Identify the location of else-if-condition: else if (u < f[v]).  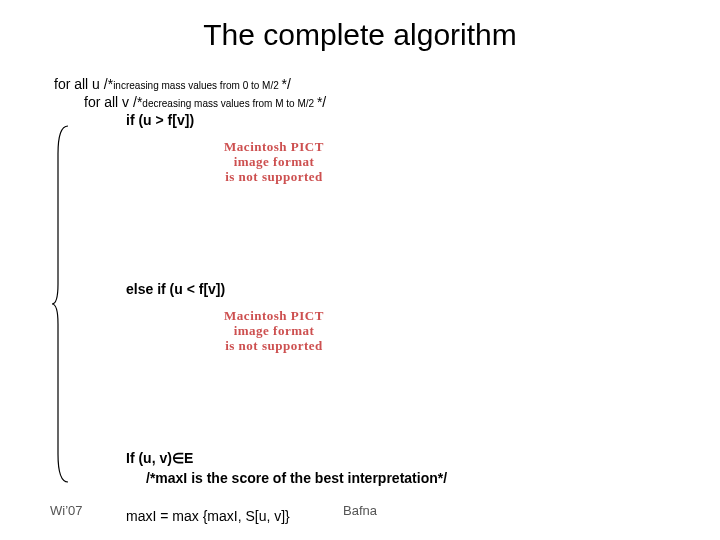
(423, 289).